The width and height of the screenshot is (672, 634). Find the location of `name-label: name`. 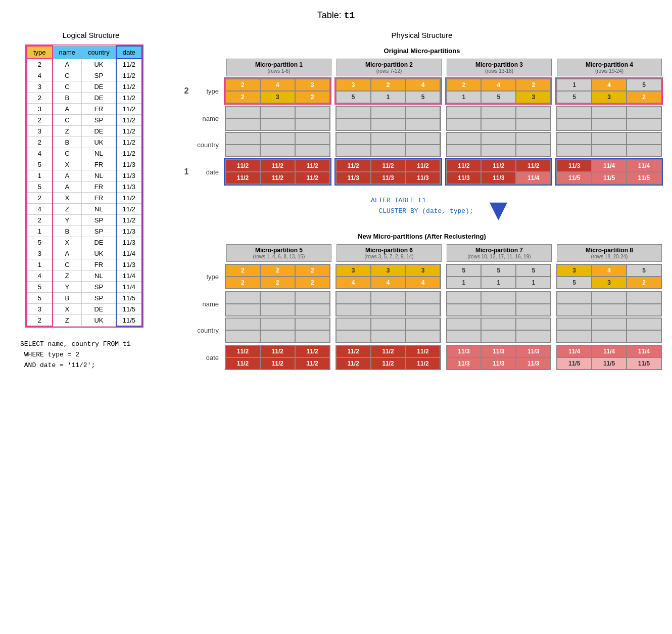

name-label: name is located at coordinates (208, 118).